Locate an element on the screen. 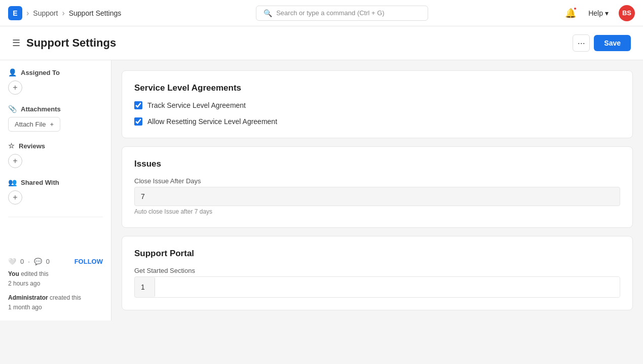  top-navbar: E › Support › Support Settings 🔍 Search … is located at coordinates (321, 13).